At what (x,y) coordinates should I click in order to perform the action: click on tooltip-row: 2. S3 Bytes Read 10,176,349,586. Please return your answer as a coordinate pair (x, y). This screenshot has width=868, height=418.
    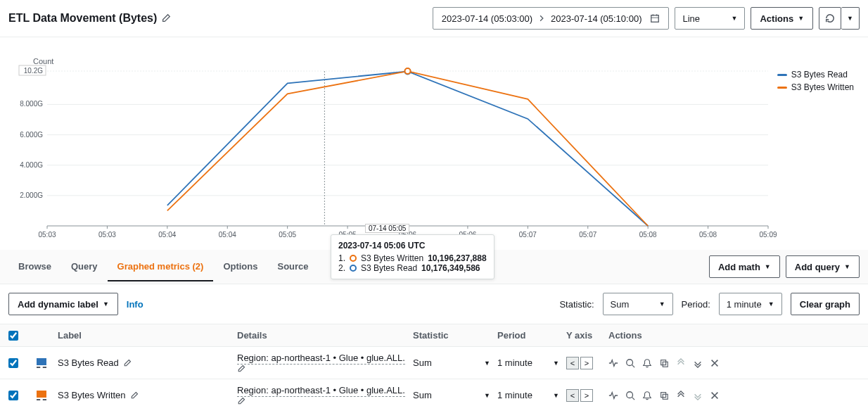
    Looking at the image, I should click on (412, 268).